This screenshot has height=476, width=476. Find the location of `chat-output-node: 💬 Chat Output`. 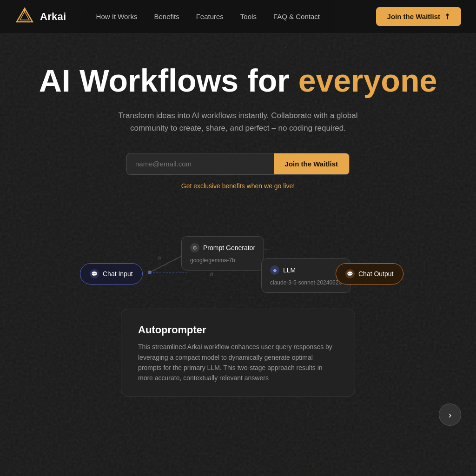

chat-output-node: 💬 Chat Output is located at coordinates (370, 274).